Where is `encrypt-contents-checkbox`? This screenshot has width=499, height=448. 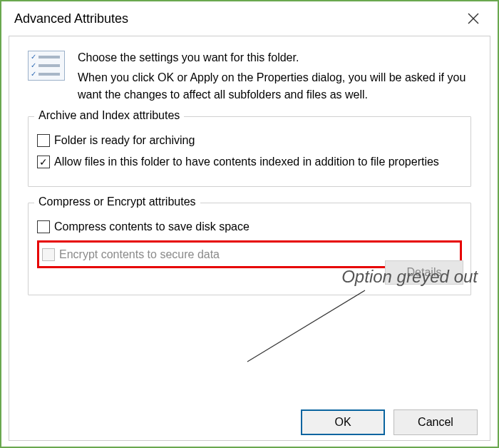 encrypt-contents-checkbox is located at coordinates (48, 255).